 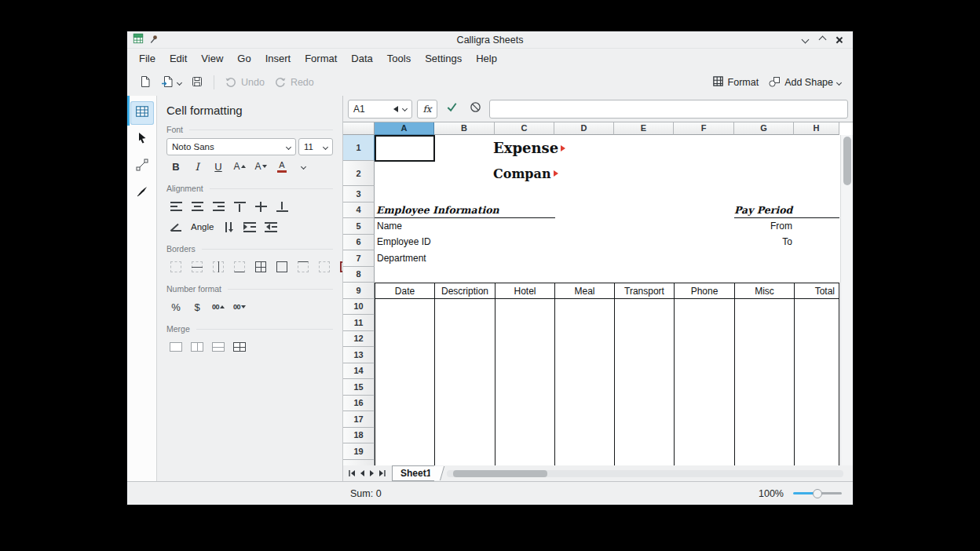 I want to click on underline-button: U, so click(x=218, y=166).